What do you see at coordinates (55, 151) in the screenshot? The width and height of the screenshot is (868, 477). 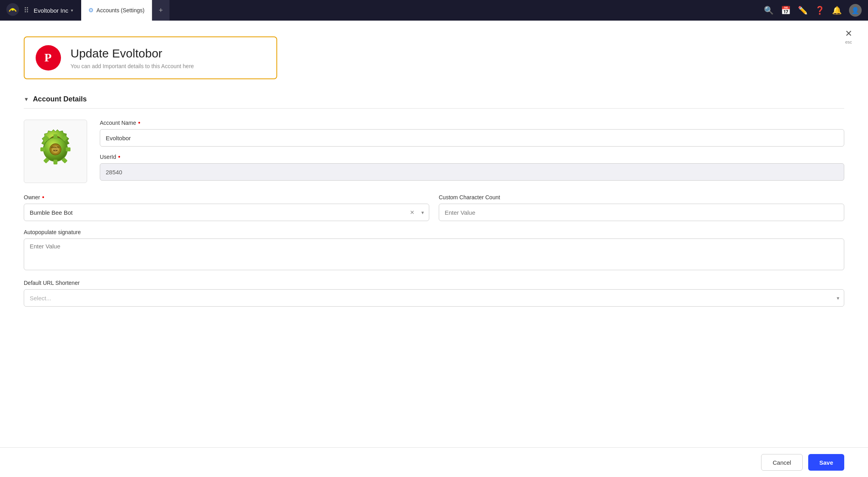 I see `gear-icon: EVOLTOBOR` at bounding box center [55, 151].